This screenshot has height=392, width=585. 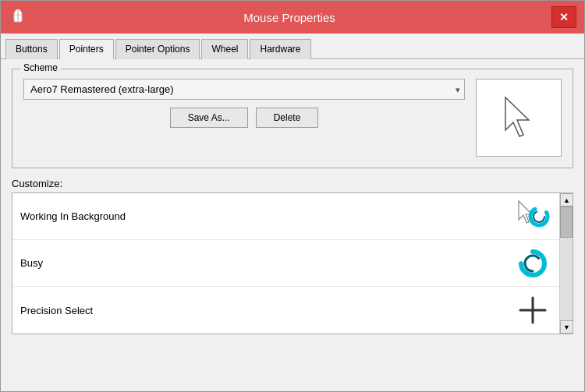 What do you see at coordinates (285, 310) in the screenshot?
I see `list-item: Precision Select` at bounding box center [285, 310].